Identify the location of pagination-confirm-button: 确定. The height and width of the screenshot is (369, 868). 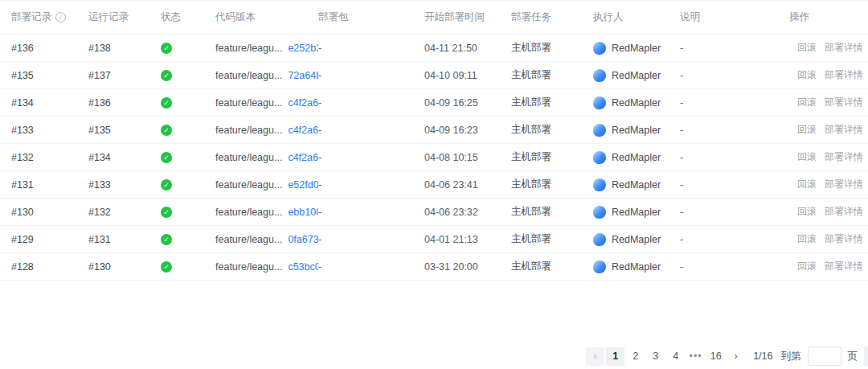
(866, 356).